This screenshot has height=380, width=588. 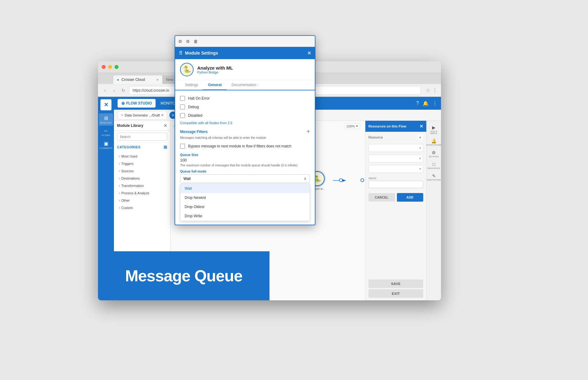 What do you see at coordinates (396, 169) in the screenshot?
I see `resource-dropdown-3: ▾` at bounding box center [396, 169].